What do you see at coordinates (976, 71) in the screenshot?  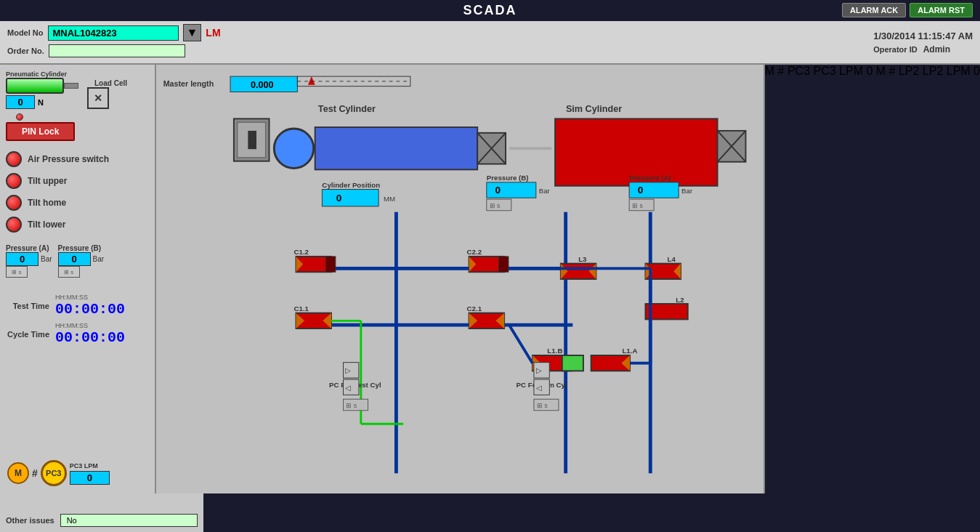 I see `lp2-lpm-val: 0` at bounding box center [976, 71].